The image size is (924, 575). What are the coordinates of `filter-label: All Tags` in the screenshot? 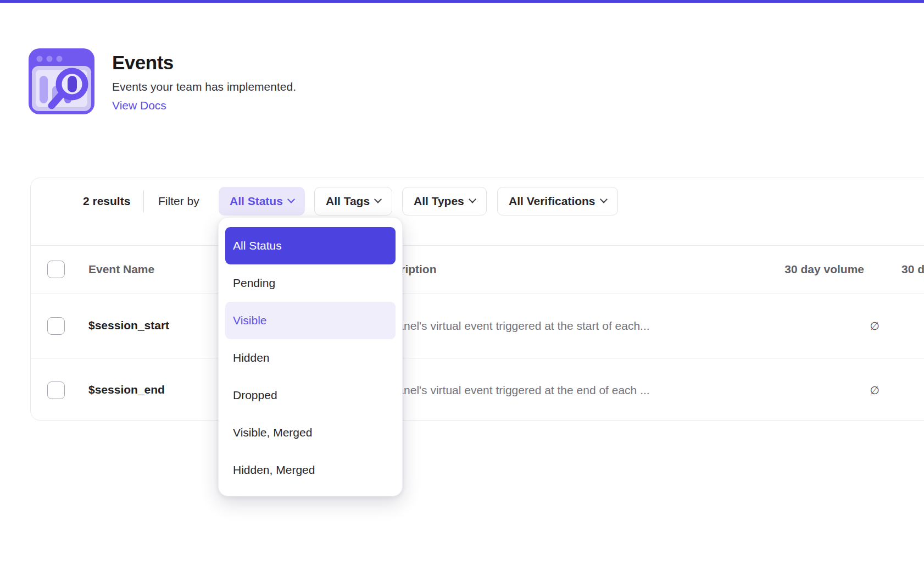 It's located at (348, 201).